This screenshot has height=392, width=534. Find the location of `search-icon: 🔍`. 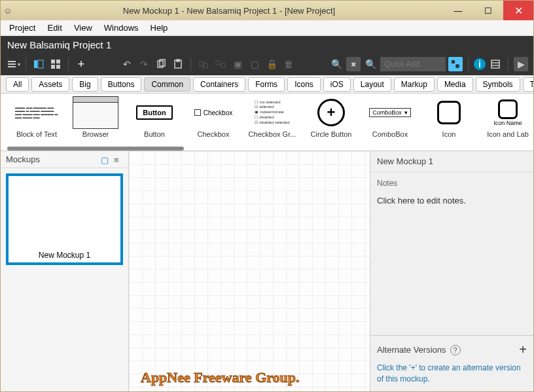

search-icon: 🔍 is located at coordinates (370, 64).